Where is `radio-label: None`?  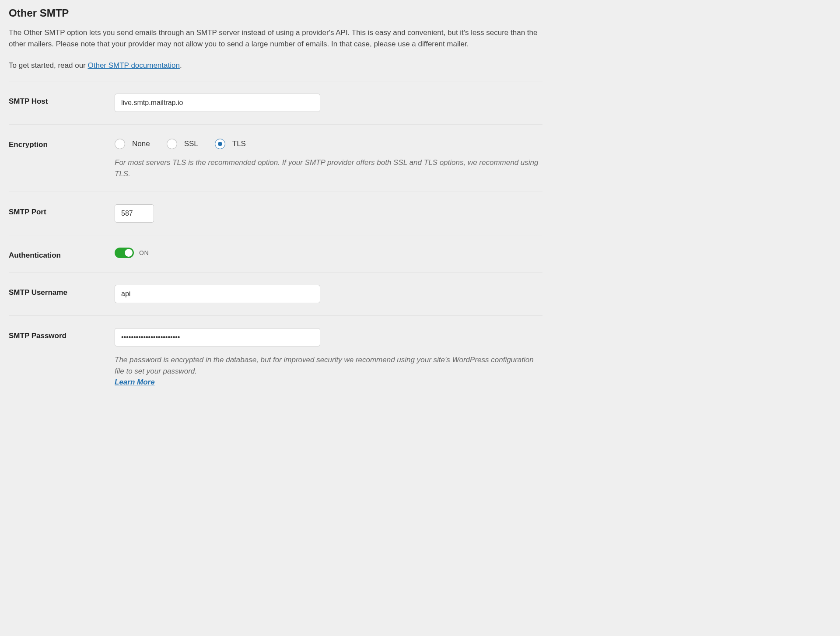
radio-label: None is located at coordinates (141, 144).